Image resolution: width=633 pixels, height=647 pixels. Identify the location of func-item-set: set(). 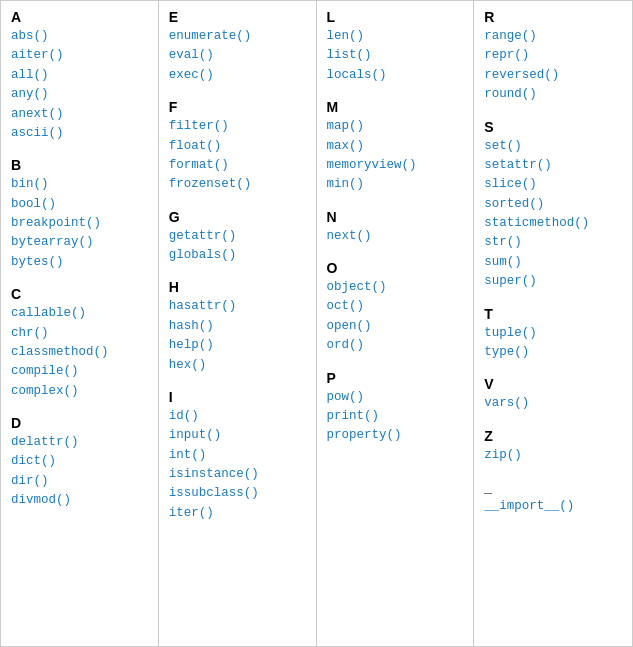
(553, 146).